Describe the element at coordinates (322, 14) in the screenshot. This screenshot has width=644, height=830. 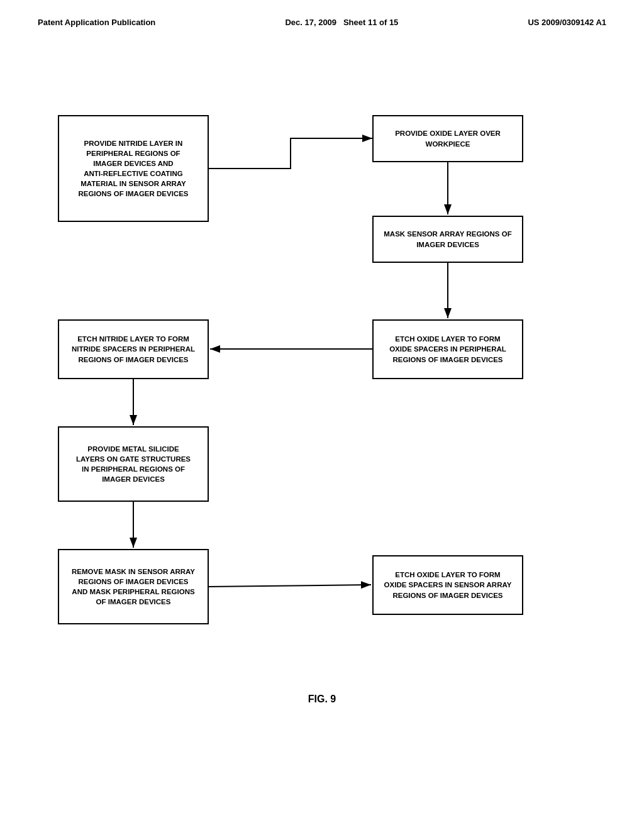
I see `header: Patent Application Publication Dec. 17, …` at that location.